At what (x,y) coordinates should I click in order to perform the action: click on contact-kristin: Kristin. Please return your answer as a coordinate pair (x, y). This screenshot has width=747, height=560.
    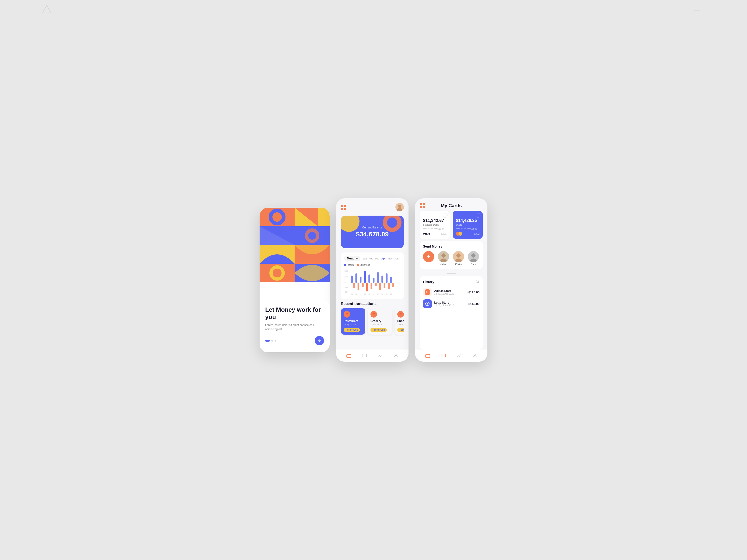
    Looking at the image, I should click on (459, 259).